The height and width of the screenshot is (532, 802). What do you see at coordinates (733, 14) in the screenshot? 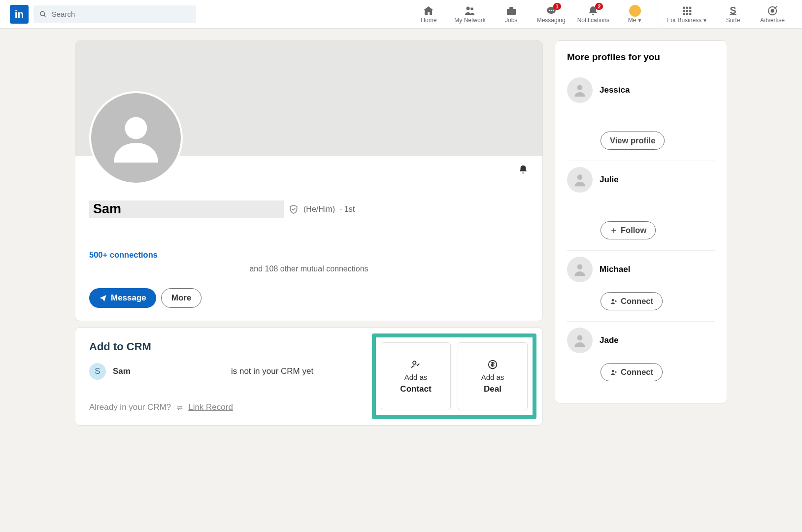
I see `nav-surfe: S Surfe` at bounding box center [733, 14].